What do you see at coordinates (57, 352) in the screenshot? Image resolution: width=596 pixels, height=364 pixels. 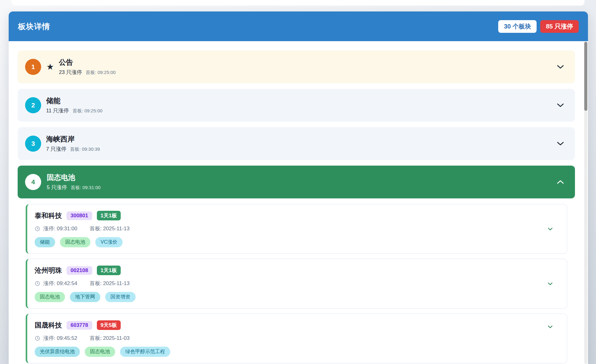 I see `concept-tag: 光伏异质结电池` at bounding box center [57, 352].